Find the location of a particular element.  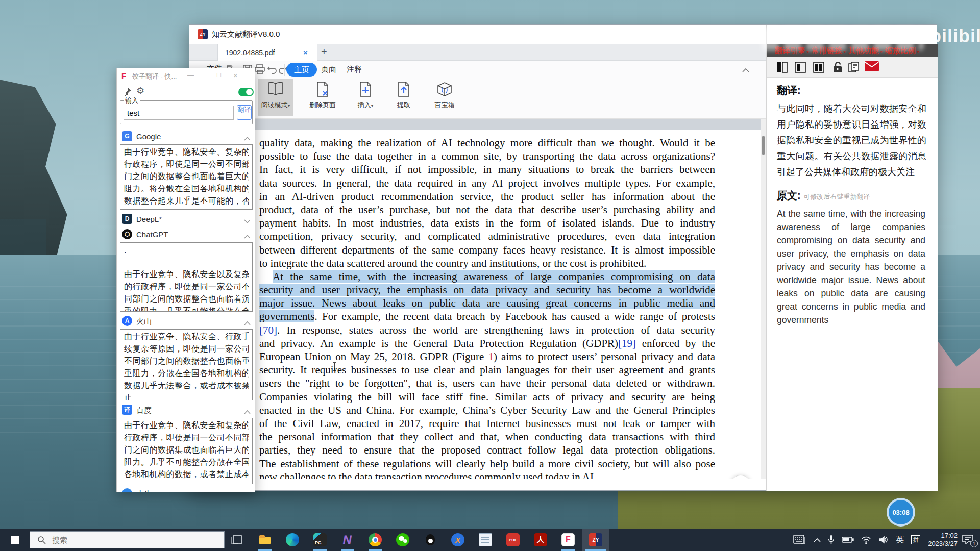

copy-page-icon is located at coordinates (854, 68).